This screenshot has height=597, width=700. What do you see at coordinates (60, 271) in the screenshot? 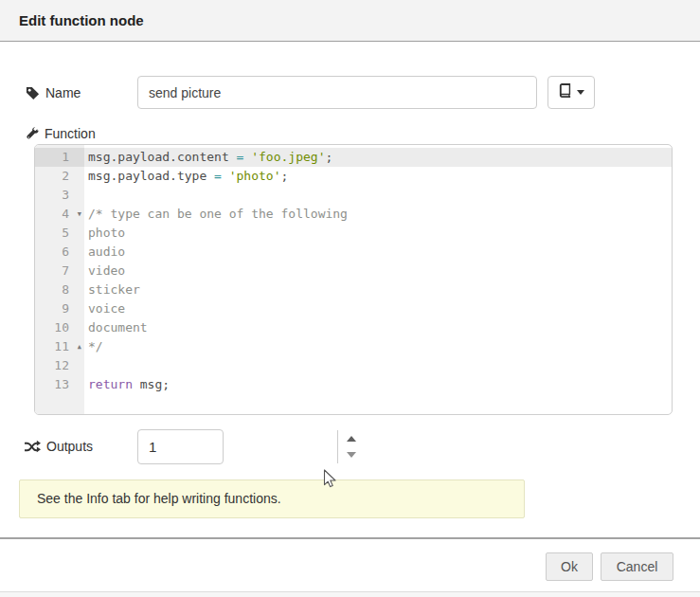
I see `line-number: 7` at bounding box center [60, 271].